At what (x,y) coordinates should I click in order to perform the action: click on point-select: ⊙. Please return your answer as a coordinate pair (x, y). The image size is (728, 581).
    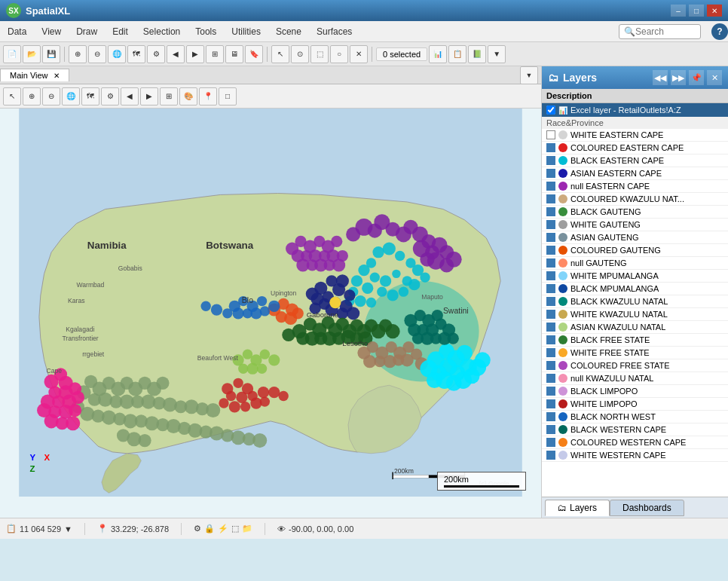
    Looking at the image, I should click on (300, 54).